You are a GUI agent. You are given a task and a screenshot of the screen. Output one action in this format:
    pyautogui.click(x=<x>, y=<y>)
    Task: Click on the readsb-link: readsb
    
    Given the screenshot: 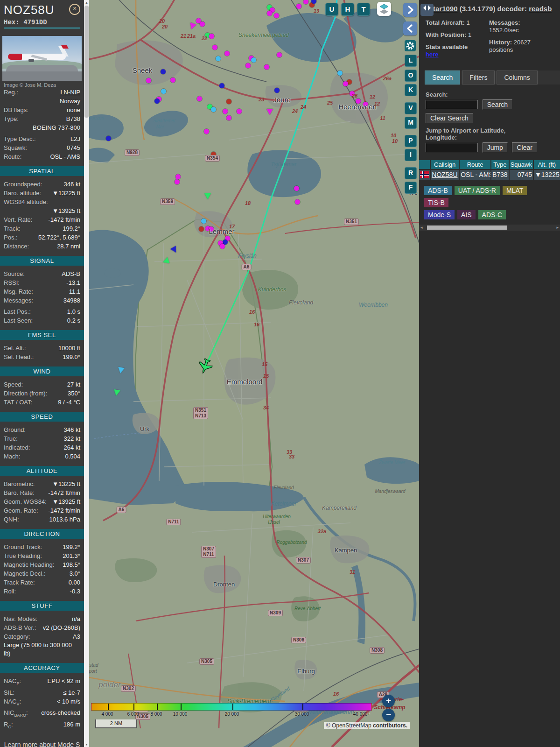 What is the action you would take?
    pyautogui.click(x=540, y=8)
    